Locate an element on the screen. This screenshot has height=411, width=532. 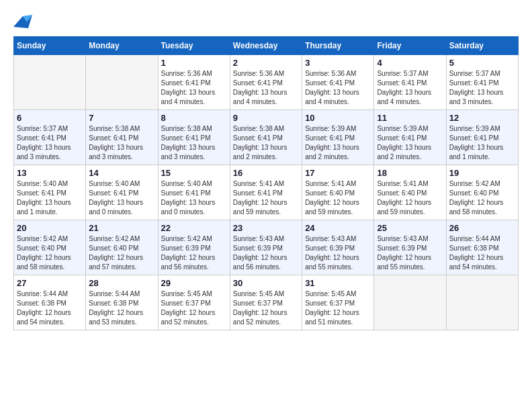
day-number: 11 is located at coordinates (410, 118).